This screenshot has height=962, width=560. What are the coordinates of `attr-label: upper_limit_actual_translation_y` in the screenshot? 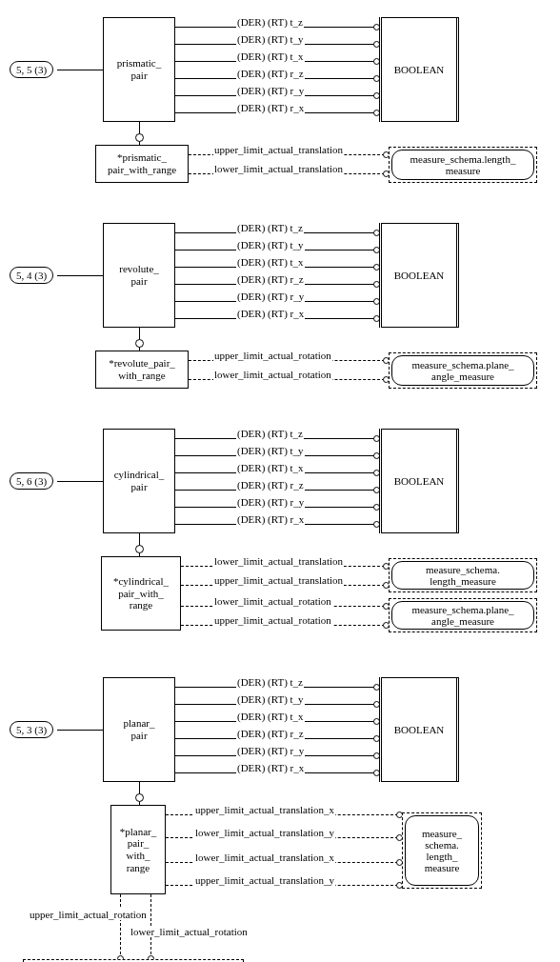 It's located at (265, 880).